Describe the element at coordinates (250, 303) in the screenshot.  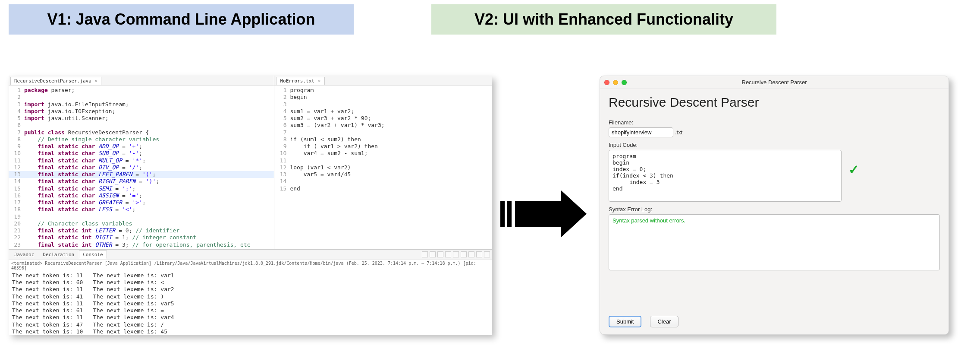
I see `console-output: The next token is: 11 The next lexeme is…` at that location.